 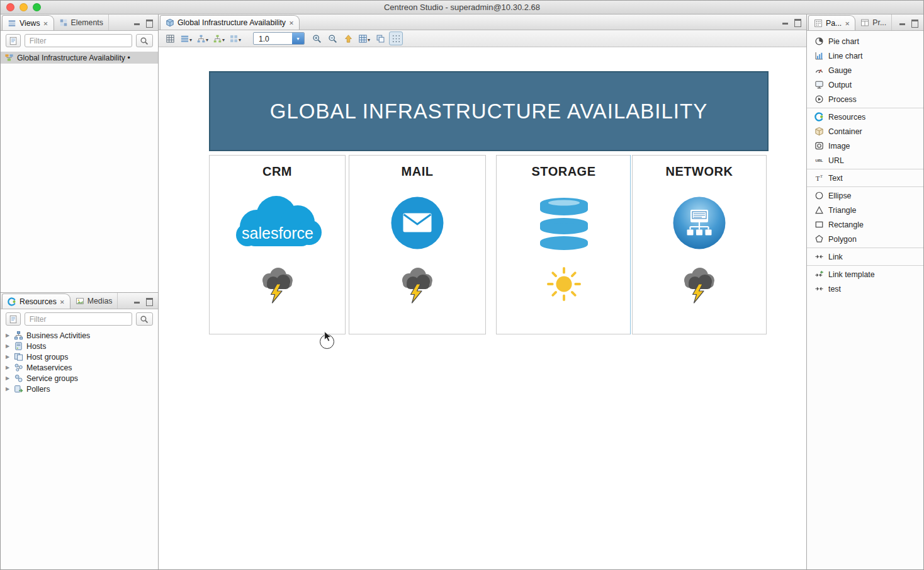 What do you see at coordinates (273, 38) in the screenshot?
I see `zoom-value: 1.0` at bounding box center [273, 38].